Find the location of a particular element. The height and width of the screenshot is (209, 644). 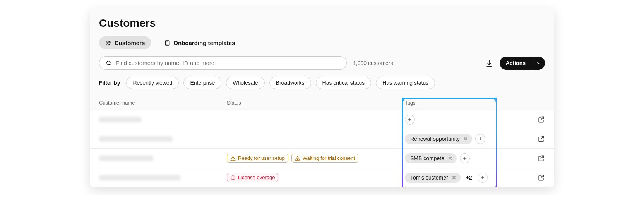

search-field is located at coordinates (223, 63).